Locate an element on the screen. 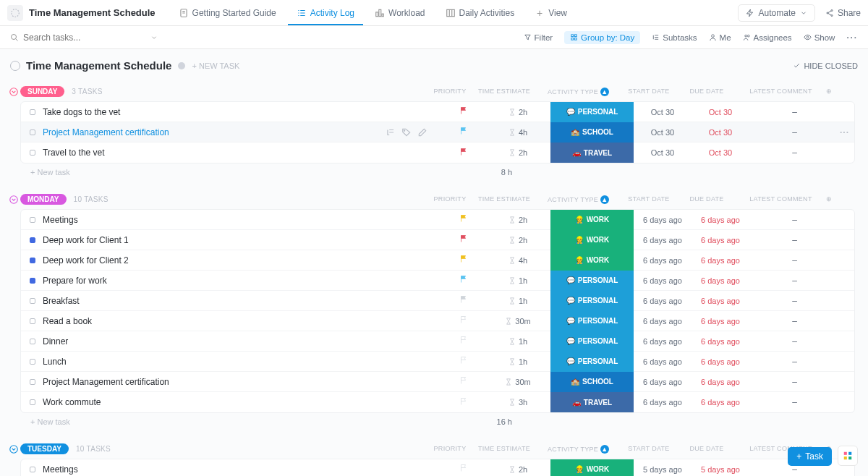 Image resolution: width=868 pixels, height=476 pixels. activity-type-cell: 🏫SCHOOL is located at coordinates (592, 132).